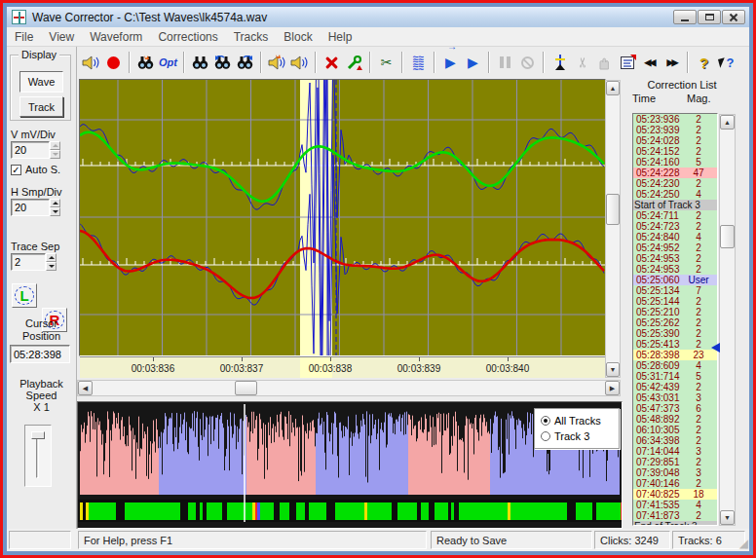  I want to click on cursor-position-field: 05:28:398, so click(40, 354).